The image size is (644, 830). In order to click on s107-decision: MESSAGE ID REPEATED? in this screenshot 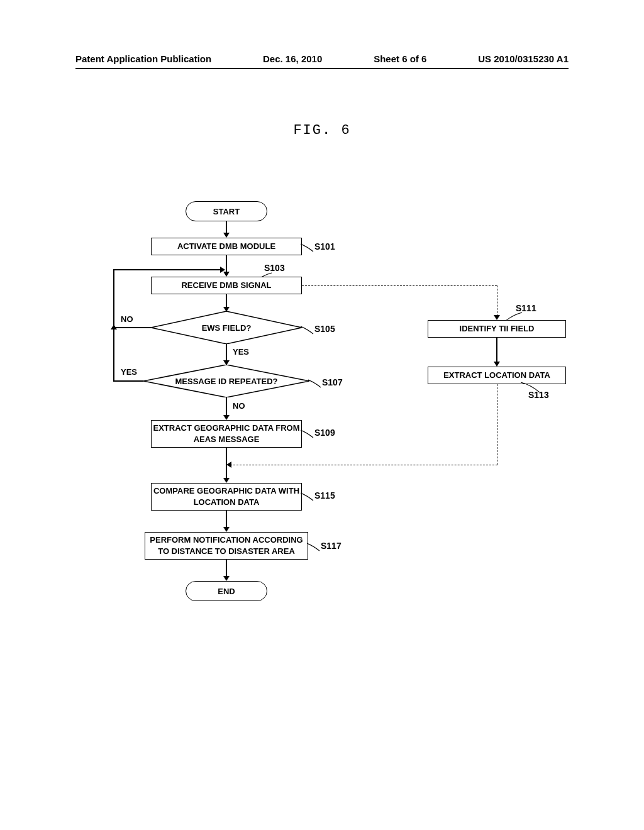, I will do `click(226, 381)`.